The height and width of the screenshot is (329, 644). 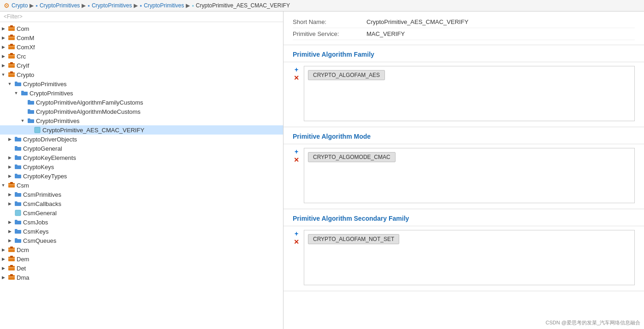 What do you see at coordinates (50, 139) in the screenshot?
I see `tree-label-cryptodriverobjects: CryptoDriverObjects` at bounding box center [50, 139].